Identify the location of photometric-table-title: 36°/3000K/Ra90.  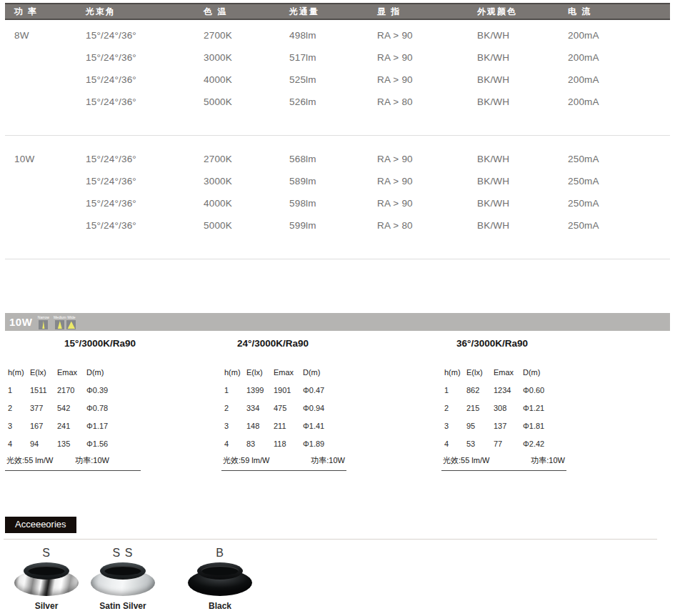
(511, 343).